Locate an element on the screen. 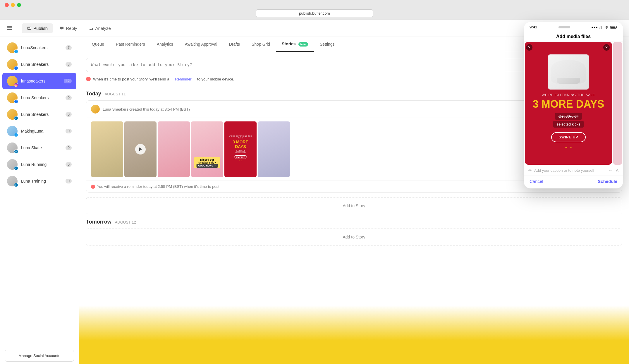 Image resolution: width=629 pixels, height=364 pixels. date-header-tomorrow: Tomorrow AUGUST 12 is located at coordinates (354, 222).